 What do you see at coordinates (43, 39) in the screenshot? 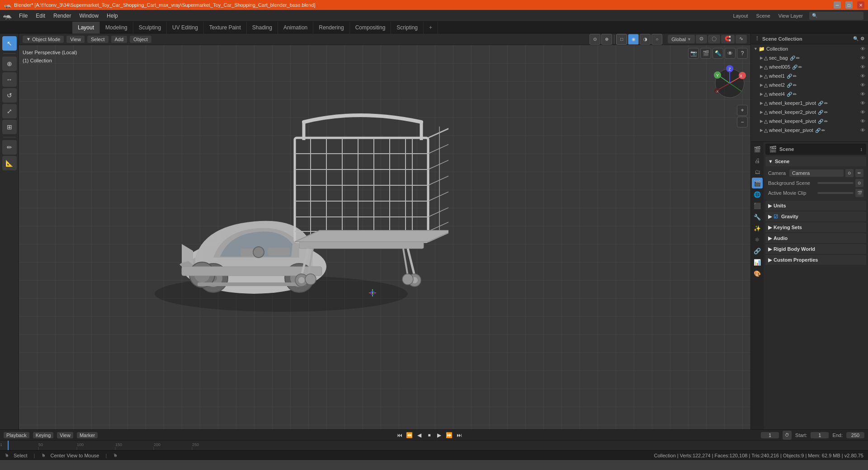
I see `mode-selector: ▼ Object Mode` at bounding box center [43, 39].